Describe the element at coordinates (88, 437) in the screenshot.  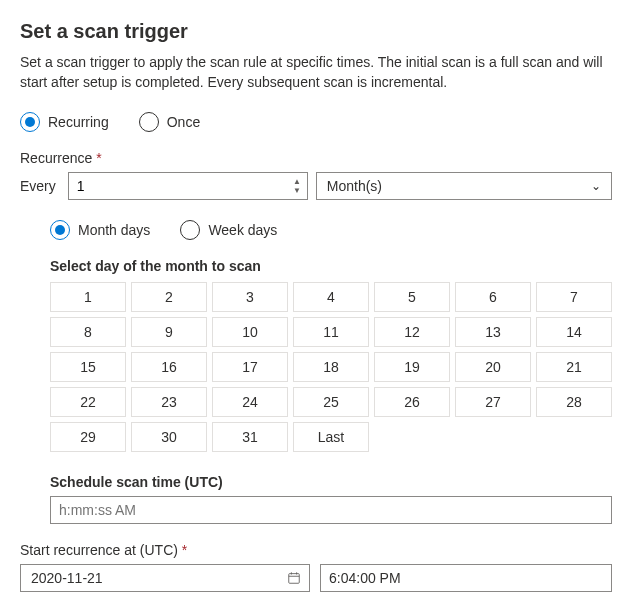
I see `day-cell-29: 29` at that location.